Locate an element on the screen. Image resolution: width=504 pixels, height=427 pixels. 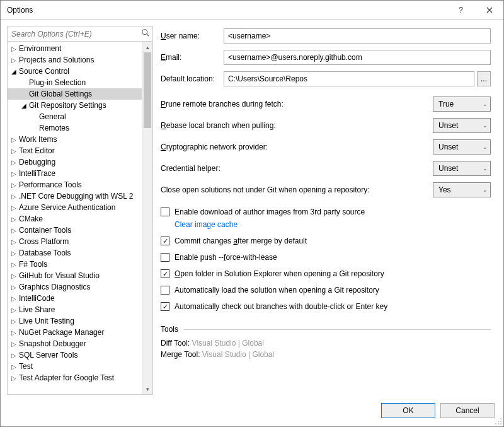
tree-item-label: Live Share is located at coordinates (37, 310).